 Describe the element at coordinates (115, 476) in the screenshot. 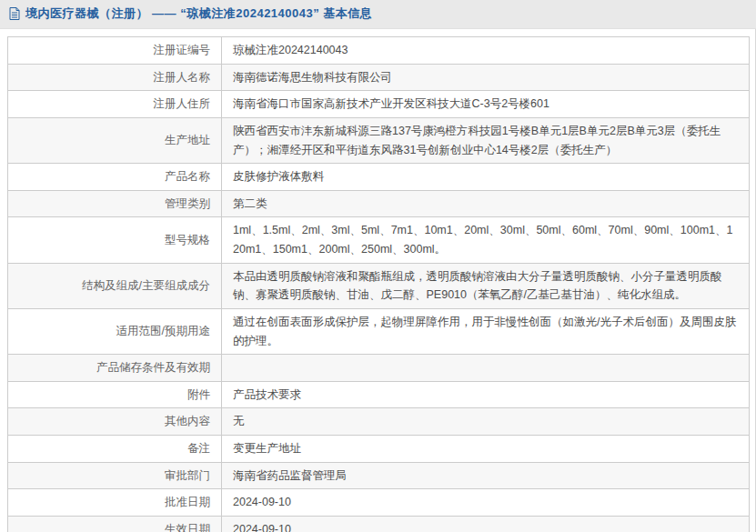

I see `row-label: 审批部门` at that location.